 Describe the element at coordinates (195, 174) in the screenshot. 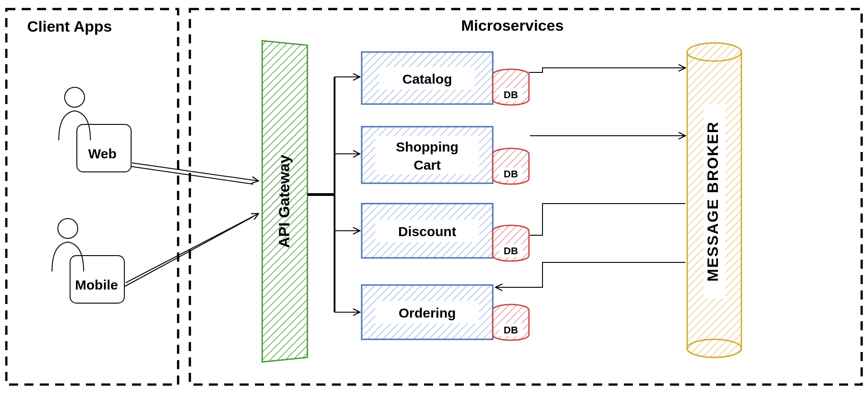

I see `arrow-web-to-gateway` at that location.